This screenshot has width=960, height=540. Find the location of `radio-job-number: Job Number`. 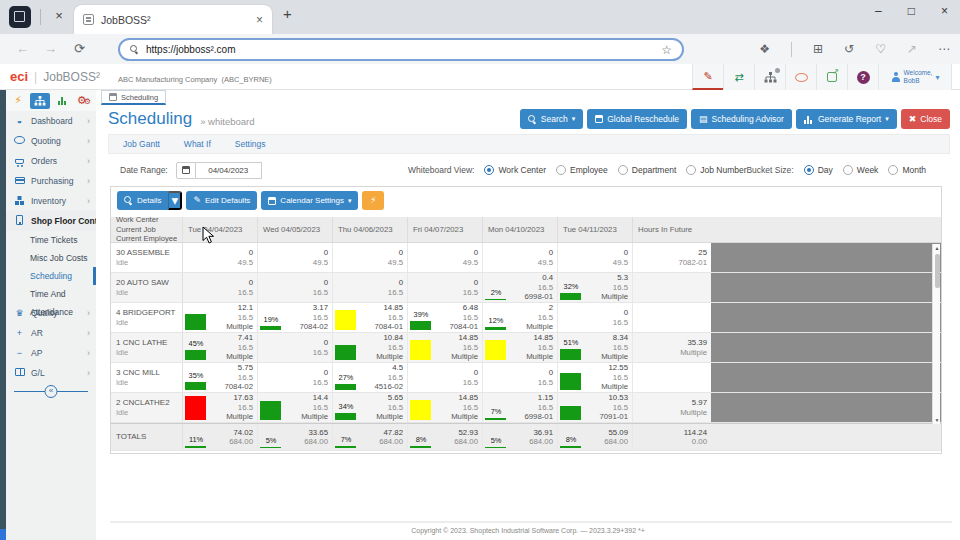

radio-job-number: Job Number is located at coordinates (716, 170).